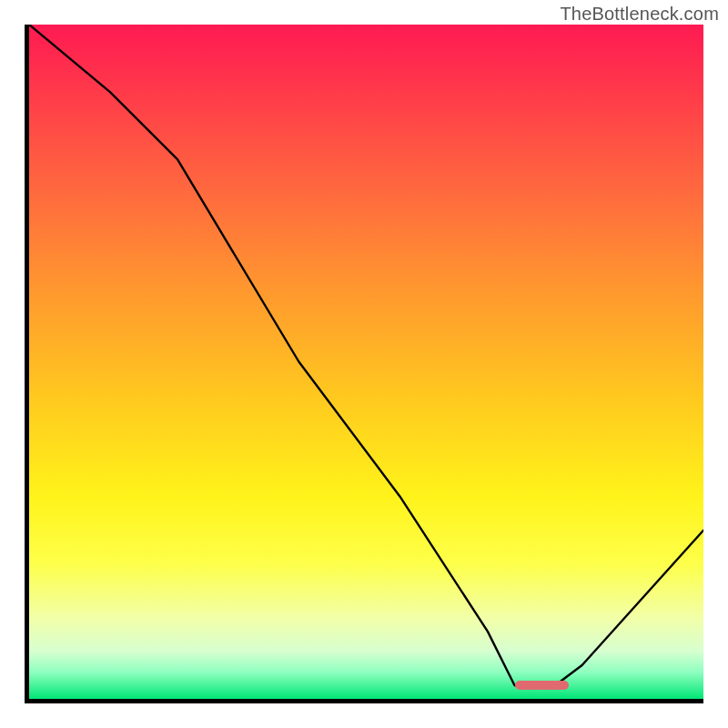  Describe the element at coordinates (364, 701) in the screenshot. I see `x-axis` at that location.